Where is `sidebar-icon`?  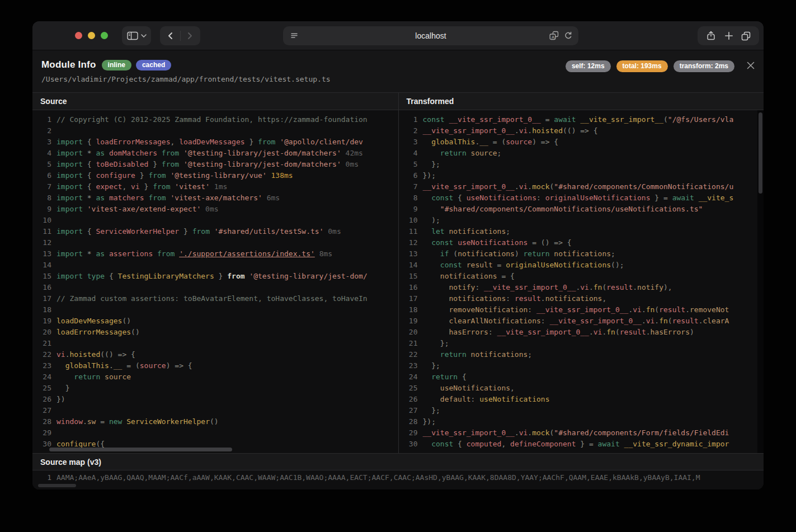
sidebar-icon is located at coordinates (133, 36).